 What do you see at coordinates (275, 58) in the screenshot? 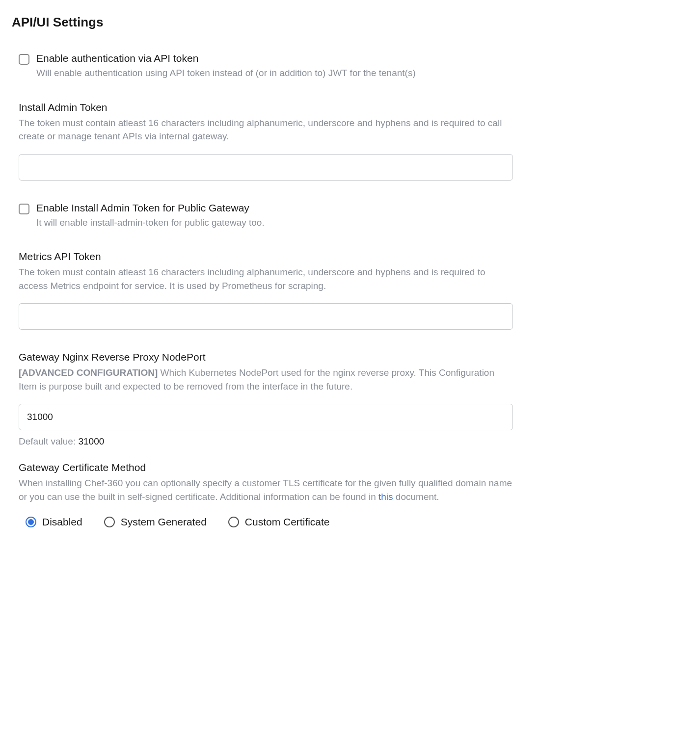
I see `enable-api-token-label: Enable authentication via API token` at bounding box center [275, 58].